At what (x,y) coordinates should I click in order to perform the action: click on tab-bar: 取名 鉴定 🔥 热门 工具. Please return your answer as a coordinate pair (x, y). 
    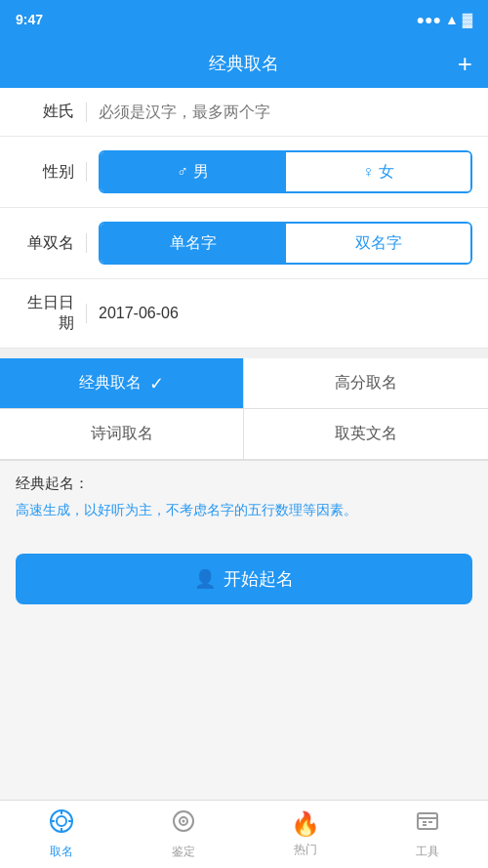
    Looking at the image, I should click on (244, 834).